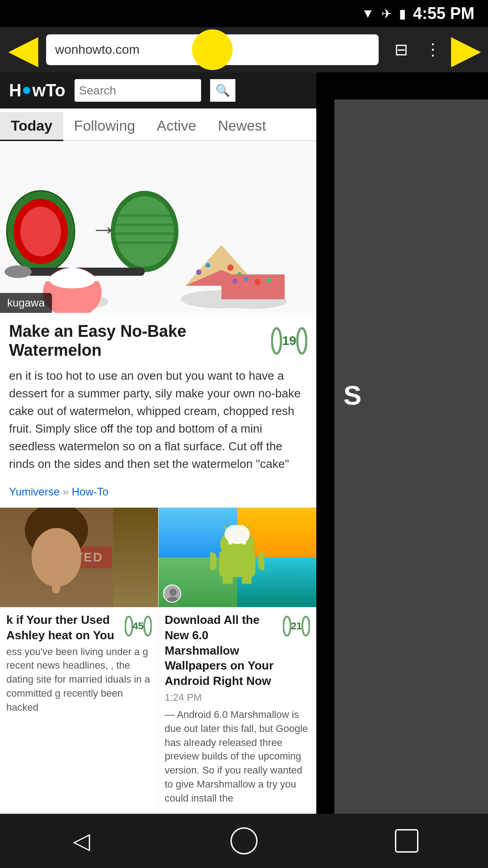 Image resolution: width=488 pixels, height=868 pixels. Describe the element at coordinates (401, 50) in the screenshot. I see `tabs-icon: ⊟` at that location.